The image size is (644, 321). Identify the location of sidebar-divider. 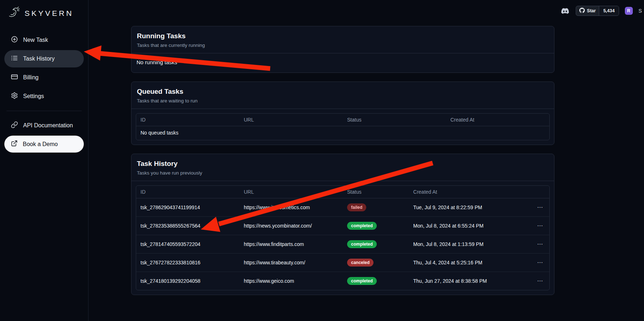
(44, 111).